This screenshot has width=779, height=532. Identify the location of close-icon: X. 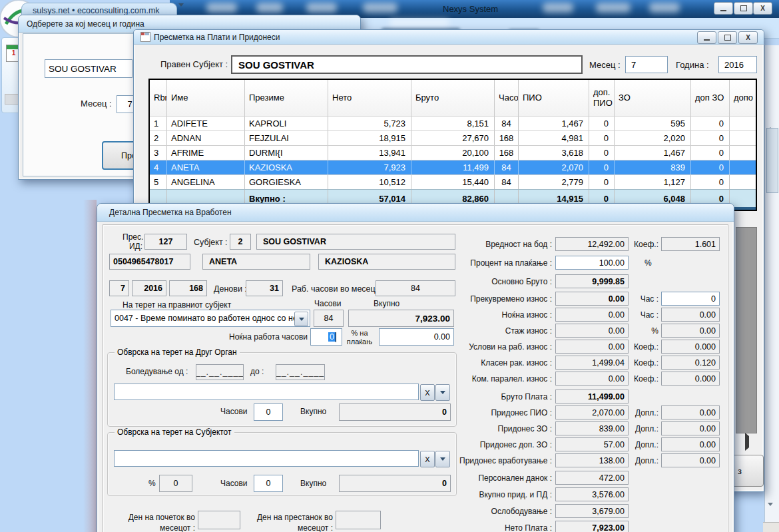
(763, 9).